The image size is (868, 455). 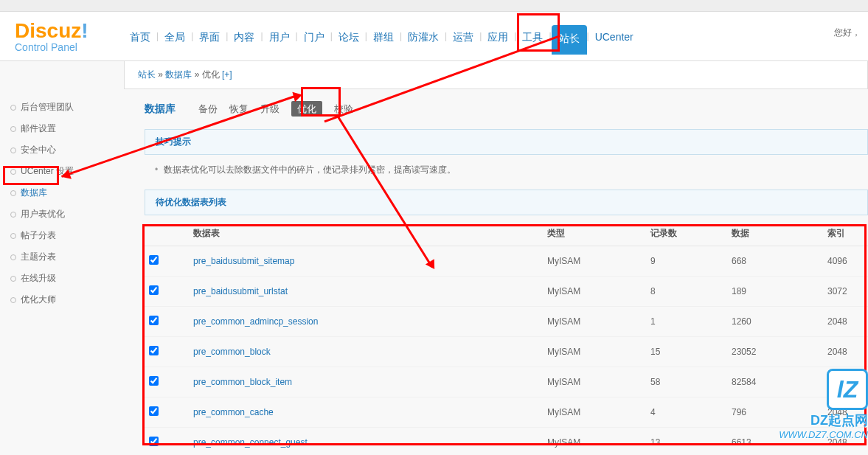 What do you see at coordinates (506, 413) in the screenshot?
I see `table-row: pre_common_cacheMyISAM47962048` at bounding box center [506, 413].